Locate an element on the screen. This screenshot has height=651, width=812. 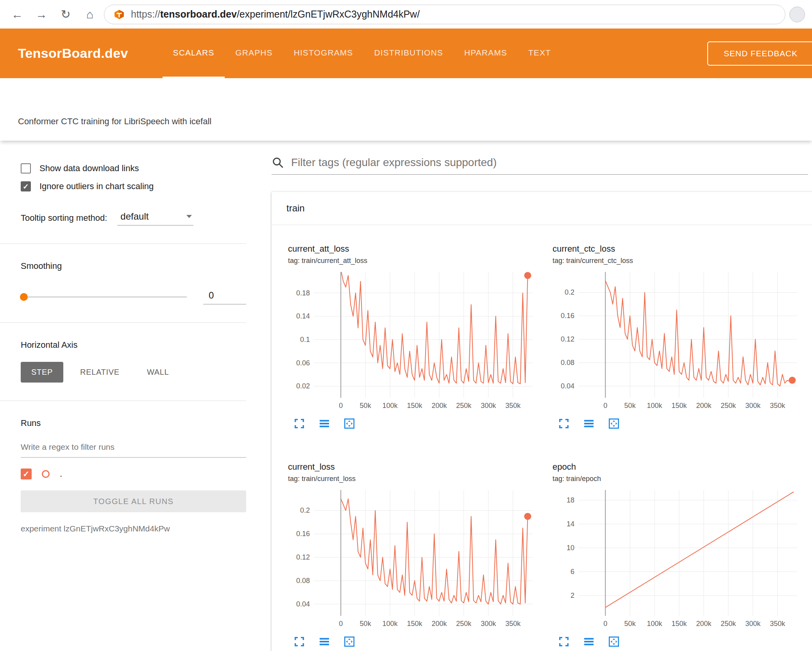
ignore-outliers-row: Ignore outliers in chart scaling is located at coordinates (134, 186).